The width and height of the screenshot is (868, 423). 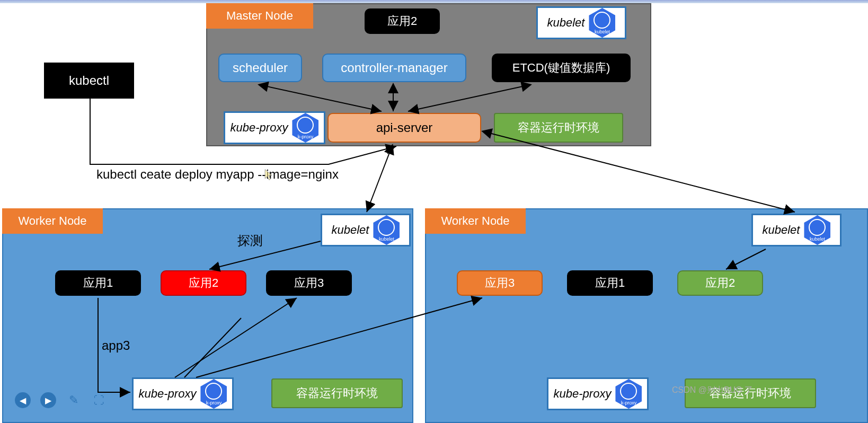 I want to click on master-runtime-box: 容器运行时环境, so click(x=559, y=128).